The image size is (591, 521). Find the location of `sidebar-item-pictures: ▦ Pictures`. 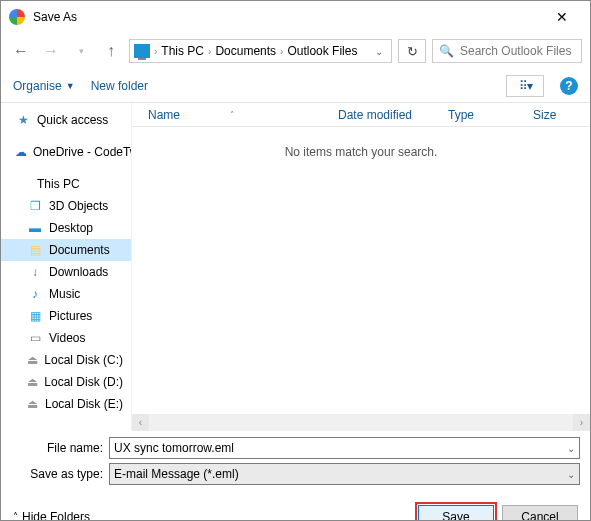

sidebar-item-pictures: ▦ Pictures is located at coordinates (66, 316).